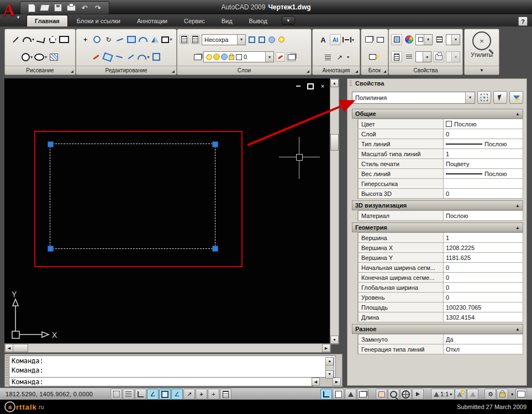  Describe the element at coordinates (168, 348) in the screenshot. I see `canvas-horizontal-scrollbar: ◀ ▶` at that location.